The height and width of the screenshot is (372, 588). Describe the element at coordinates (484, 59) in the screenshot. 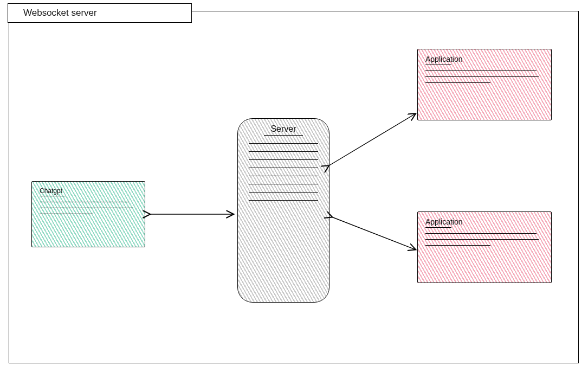

I see `node-application-1-label: Application` at that location.